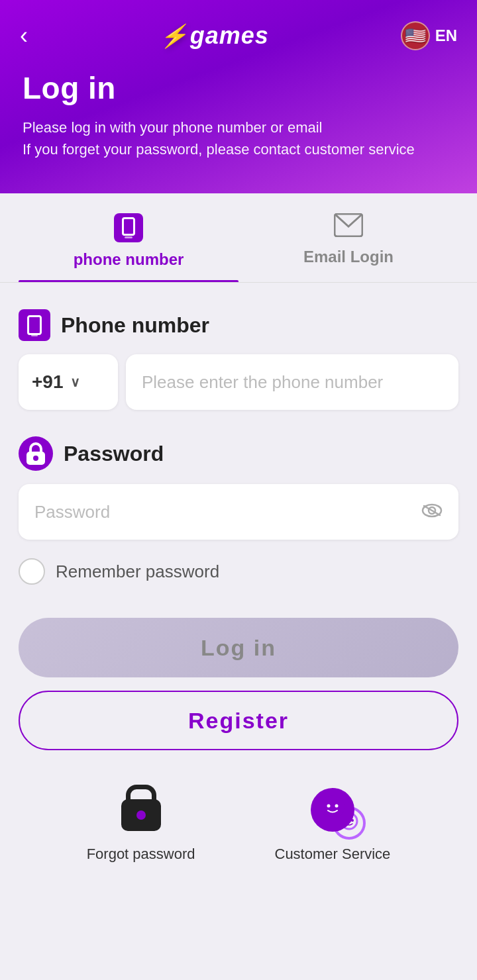 The width and height of the screenshot is (477, 980). Describe the element at coordinates (238, 488) in the screenshot. I see `password-section: Password` at that location.